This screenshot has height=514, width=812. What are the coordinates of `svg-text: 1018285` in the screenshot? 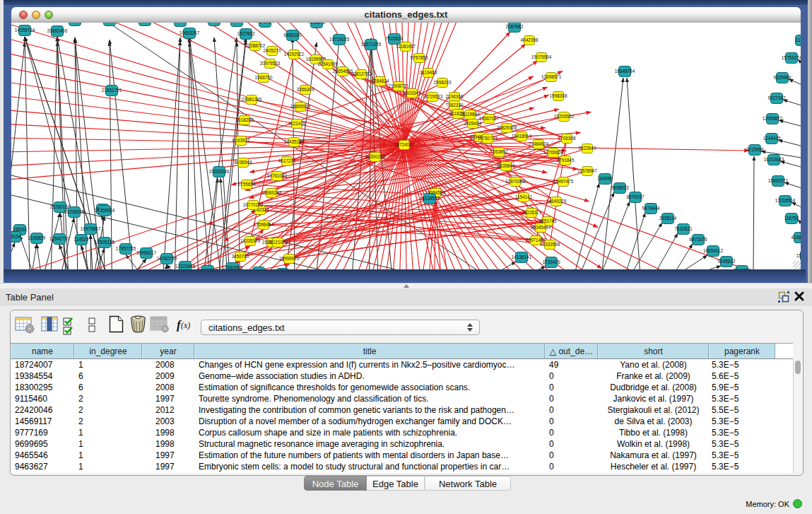 It's located at (245, 120).